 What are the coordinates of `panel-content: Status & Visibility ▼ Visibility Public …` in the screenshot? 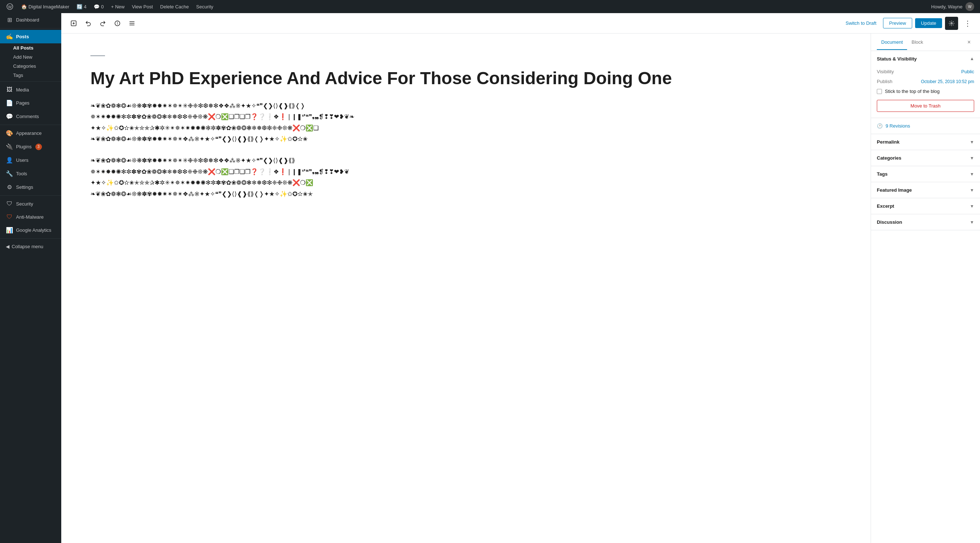 It's located at (925, 297).